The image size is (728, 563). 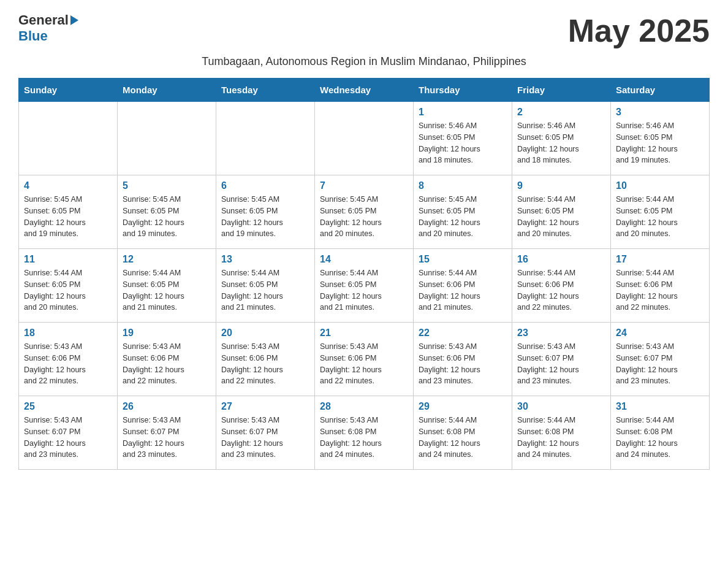 I want to click on calendar-day-cell: 26Sunrise: 5:43 AM Sunset: 6:07 PM Dayli…, so click(x=167, y=433).